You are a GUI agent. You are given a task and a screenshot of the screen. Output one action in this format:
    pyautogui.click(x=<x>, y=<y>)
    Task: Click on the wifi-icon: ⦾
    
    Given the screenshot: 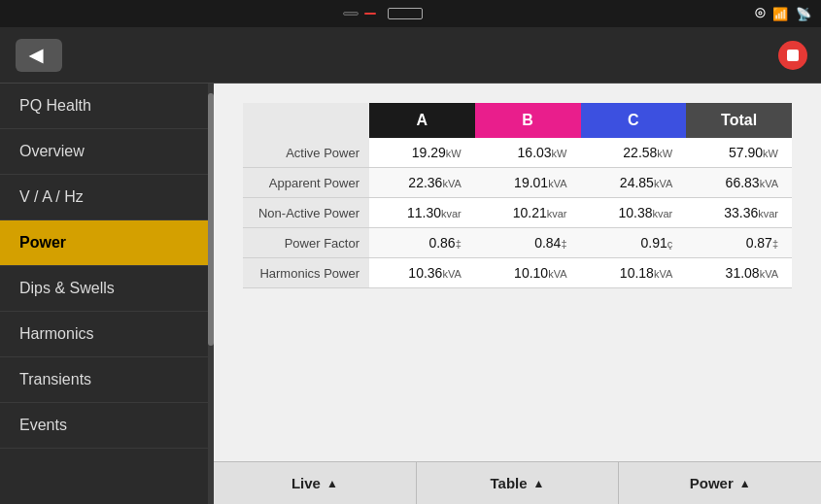 What is the action you would take?
    pyautogui.click(x=760, y=14)
    